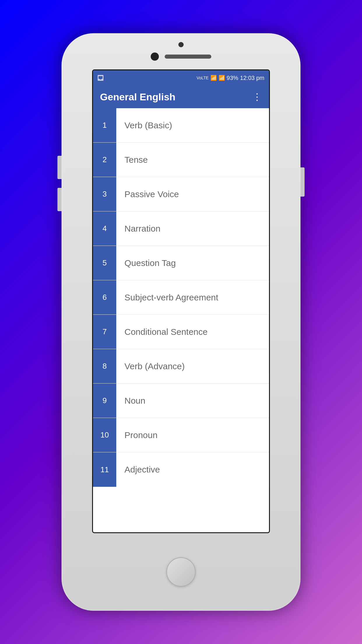 The height and width of the screenshot is (644, 362). Describe the element at coordinates (214, 78) in the screenshot. I see `wifi-icon: 📶` at that location.